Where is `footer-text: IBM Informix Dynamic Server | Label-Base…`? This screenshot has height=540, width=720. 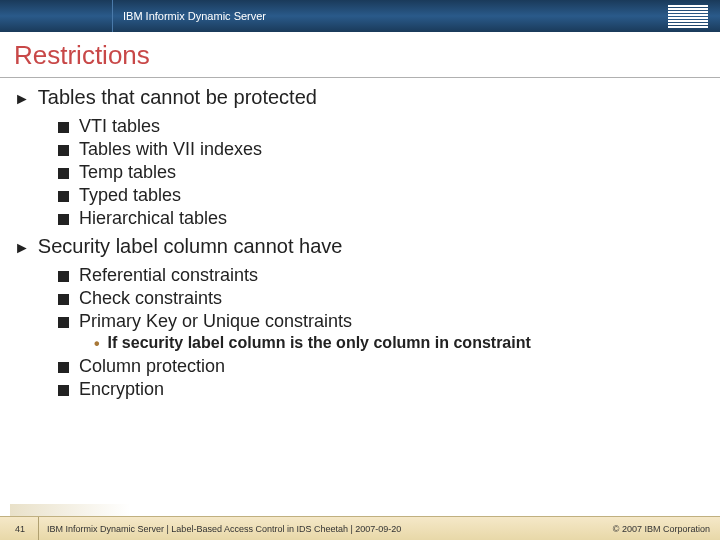
footer-text: IBM Informix Dynamic Server | Label-Base… is located at coordinates (224, 529).